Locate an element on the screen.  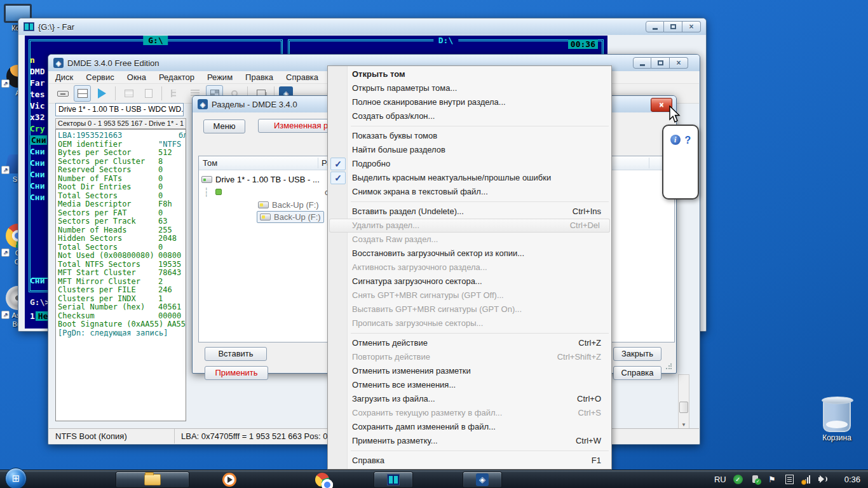
context-menu-item: Создать образ/клон... is located at coordinates (470, 116).